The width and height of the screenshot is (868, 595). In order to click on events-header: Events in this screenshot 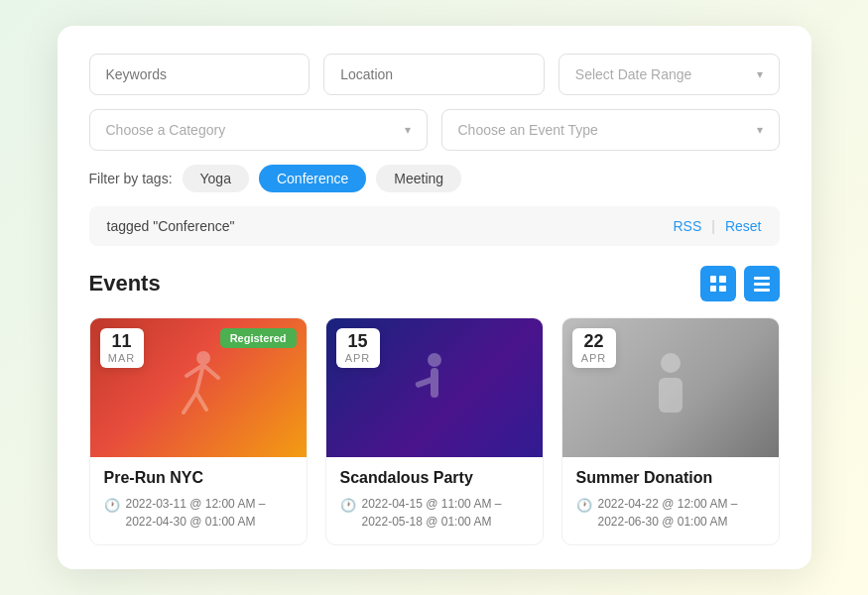, I will do `click(434, 284)`.